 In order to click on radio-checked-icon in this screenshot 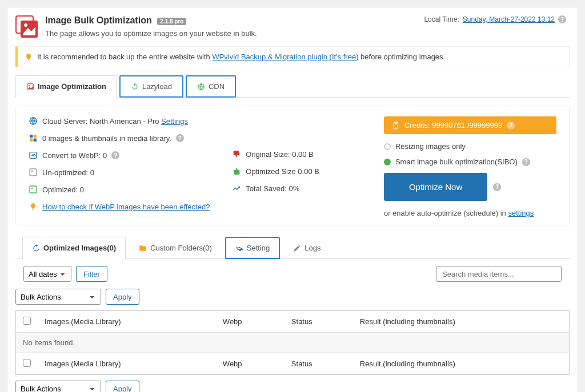, I will do `click(387, 162)`.